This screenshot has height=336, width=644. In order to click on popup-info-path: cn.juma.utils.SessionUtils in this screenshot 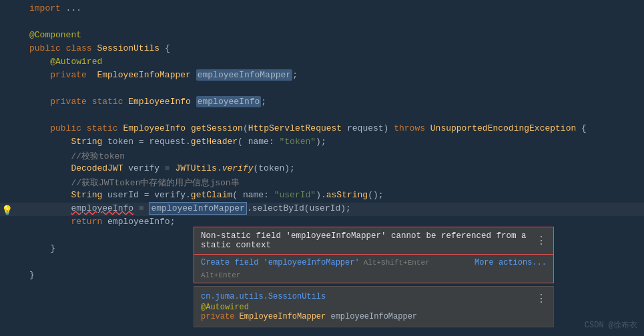, I will do `click(309, 297)`.